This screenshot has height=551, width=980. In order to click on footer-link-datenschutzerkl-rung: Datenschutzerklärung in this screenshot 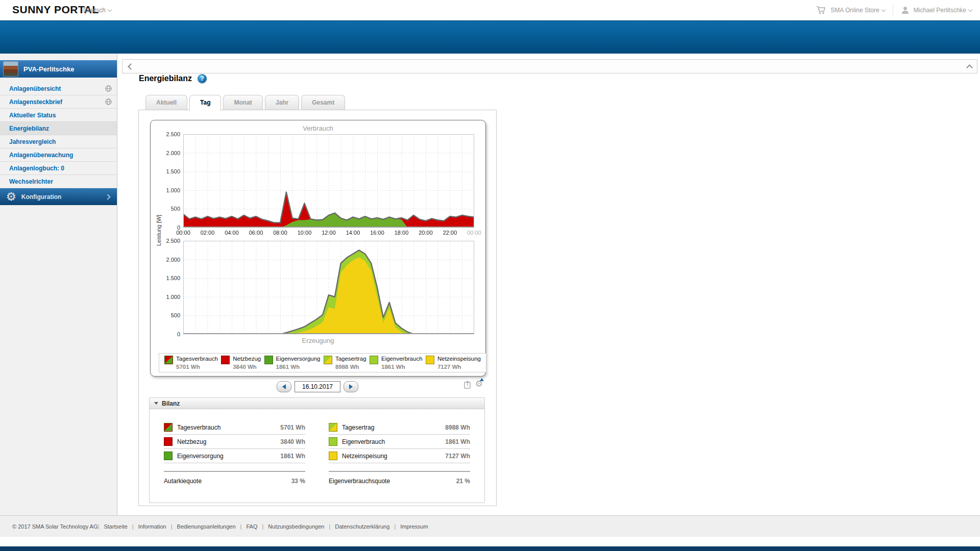, I will do `click(362, 527)`.